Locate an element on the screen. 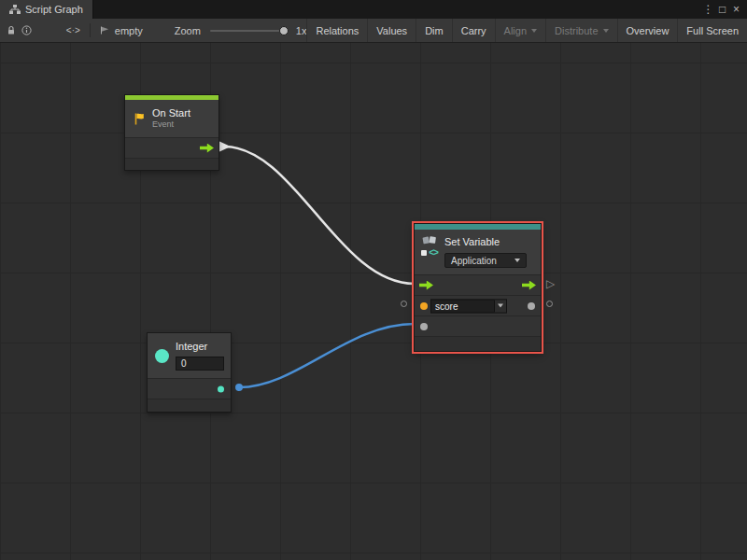 The image size is (747, 560). wire-value is located at coordinates (327, 356).